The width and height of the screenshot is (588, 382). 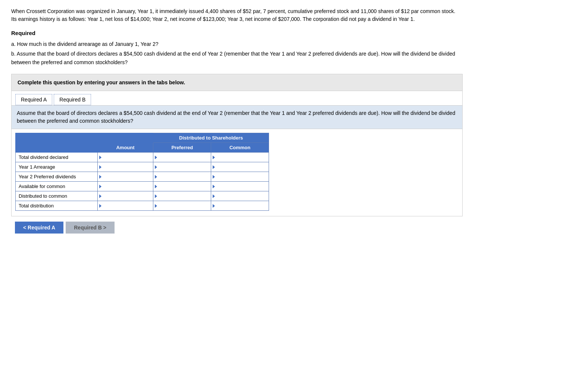 What do you see at coordinates (235, 44) in the screenshot?
I see `question-a: a. How much is the dividend arrearage as…` at bounding box center [235, 44].